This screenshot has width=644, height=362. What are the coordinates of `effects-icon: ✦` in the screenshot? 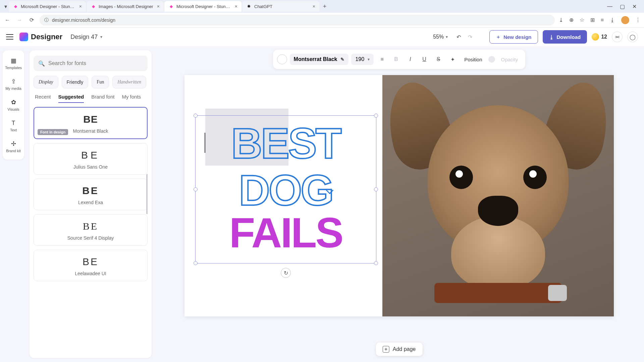 It's located at (452, 59).